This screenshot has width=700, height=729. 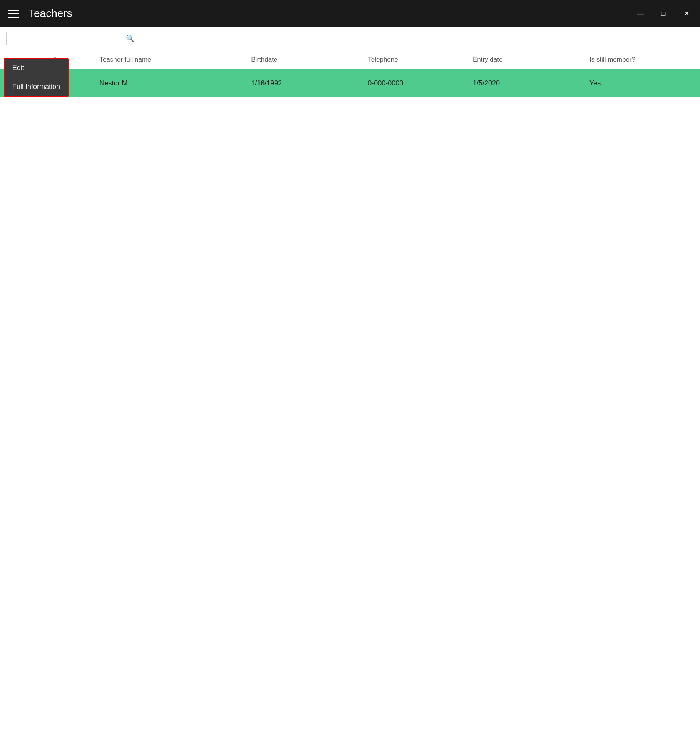 What do you see at coordinates (130, 39) in the screenshot?
I see `search-icon: 🔍` at bounding box center [130, 39].